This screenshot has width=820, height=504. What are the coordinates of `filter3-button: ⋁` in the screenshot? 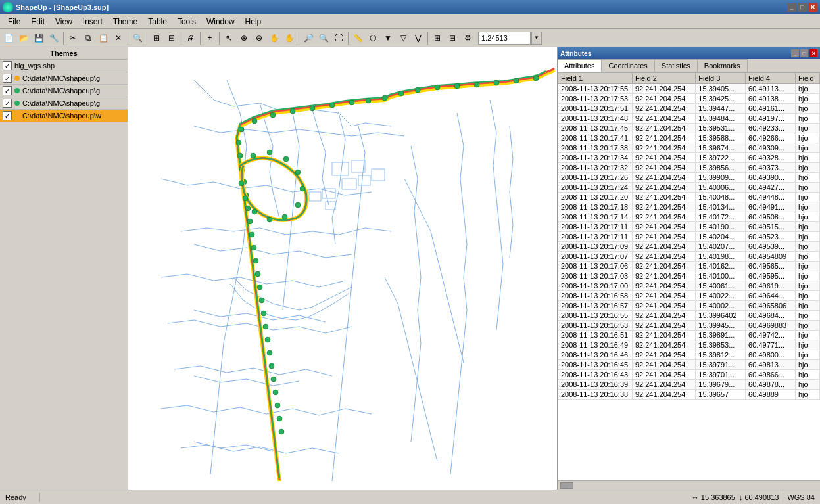 It's located at (418, 38).